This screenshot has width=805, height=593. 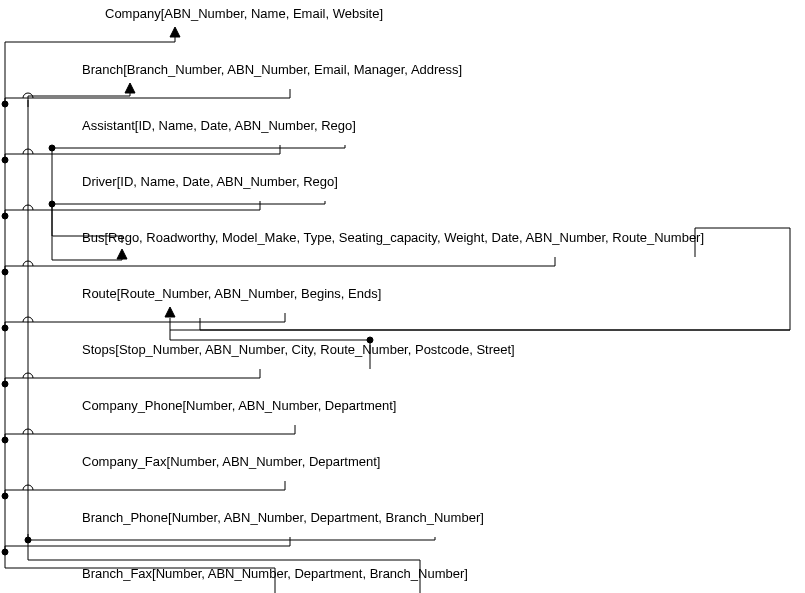 I want to click on entity-company: Company[ABN_Number, Name, Email, Website…, so click(x=244, y=14).